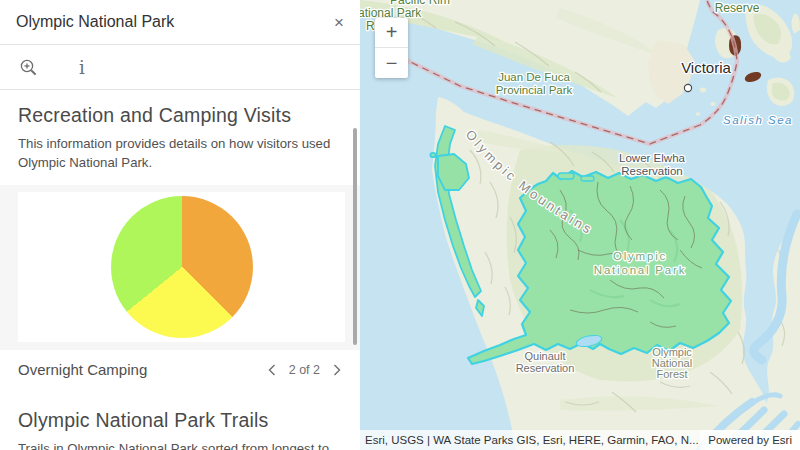 This screenshot has height=450, width=800. Describe the element at coordinates (640, 256) in the screenshot. I see `label-park-1: Olympic` at that location.